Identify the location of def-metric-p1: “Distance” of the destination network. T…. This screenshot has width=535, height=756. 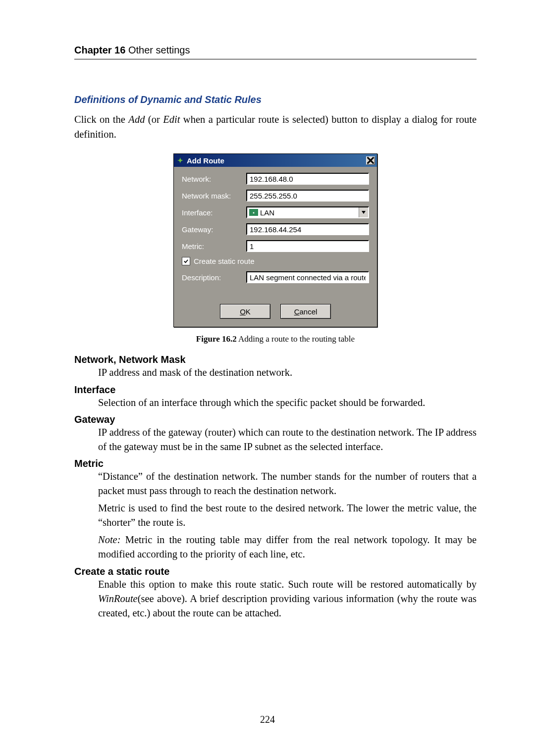
(275, 484).